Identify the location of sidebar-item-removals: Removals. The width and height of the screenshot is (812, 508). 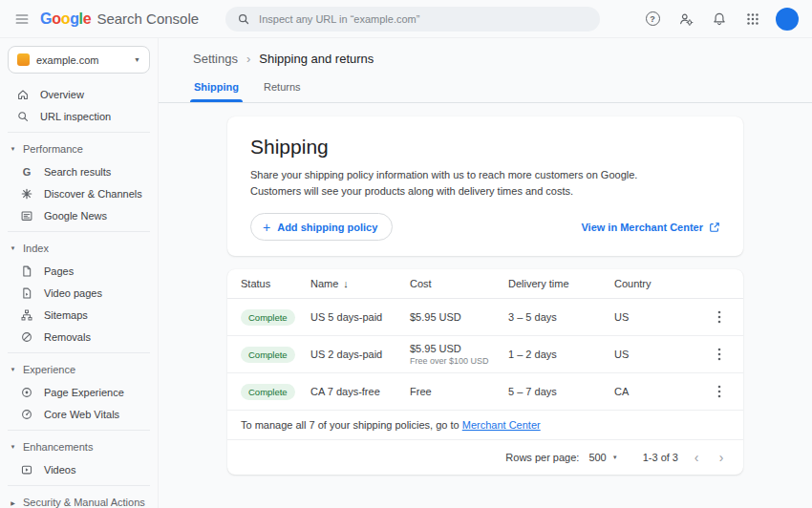
(78, 336).